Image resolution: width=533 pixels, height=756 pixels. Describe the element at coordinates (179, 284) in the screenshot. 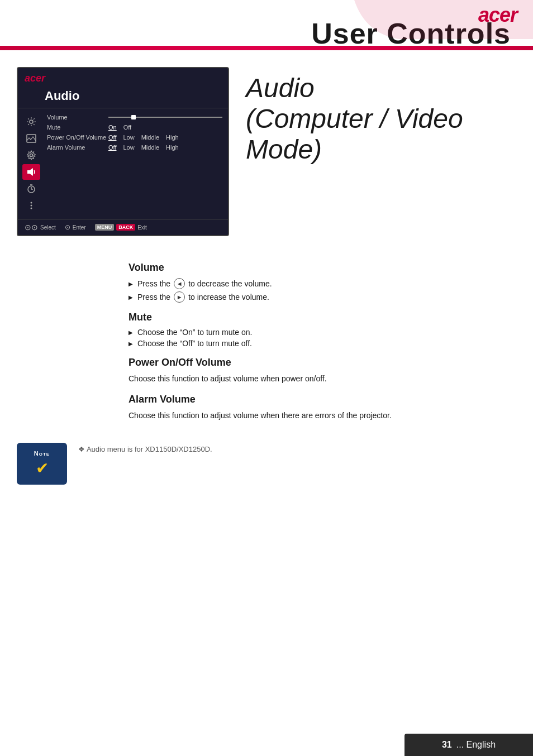

I see `left-arrow-icon: ◄` at that location.